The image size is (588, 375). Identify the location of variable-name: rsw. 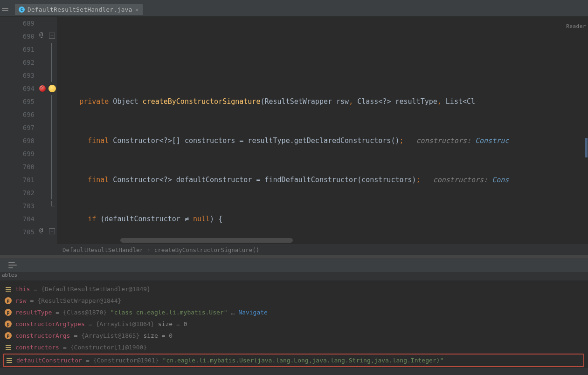
(21, 301).